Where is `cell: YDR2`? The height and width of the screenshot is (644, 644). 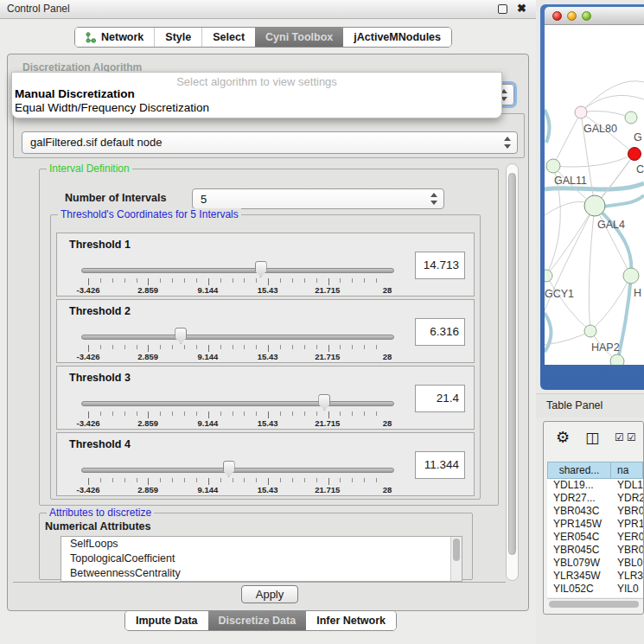
cell: YDR2 is located at coordinates (628, 498).